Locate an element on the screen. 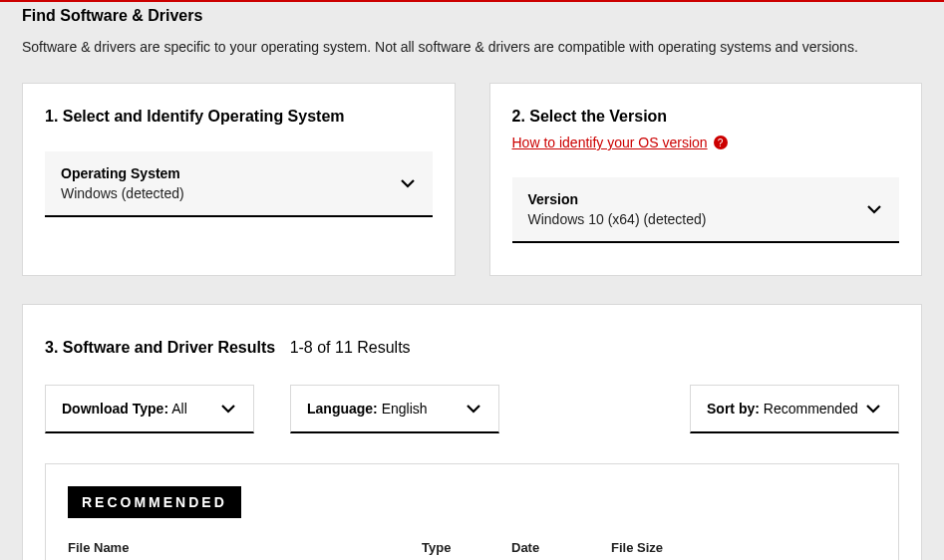 The image size is (944, 560). sort-value: Recommended is located at coordinates (809, 409).